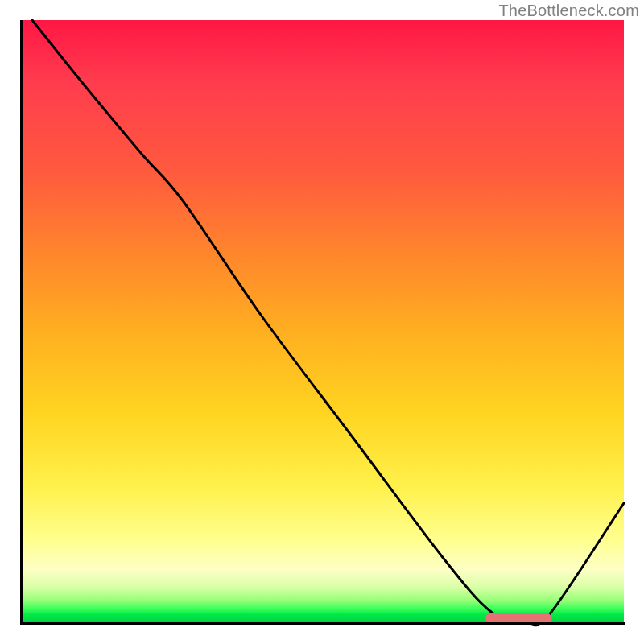 The width and height of the screenshot is (644, 644). I want to click on x-axis, so click(323, 623).